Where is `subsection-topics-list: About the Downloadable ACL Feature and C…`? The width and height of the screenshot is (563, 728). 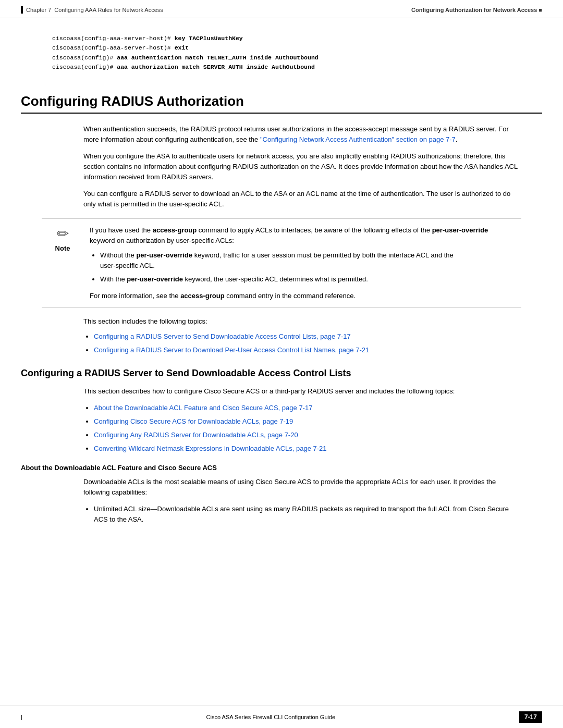 subsection-topics-list: About the Downloadable ACL Feature and C… is located at coordinates (282, 428).